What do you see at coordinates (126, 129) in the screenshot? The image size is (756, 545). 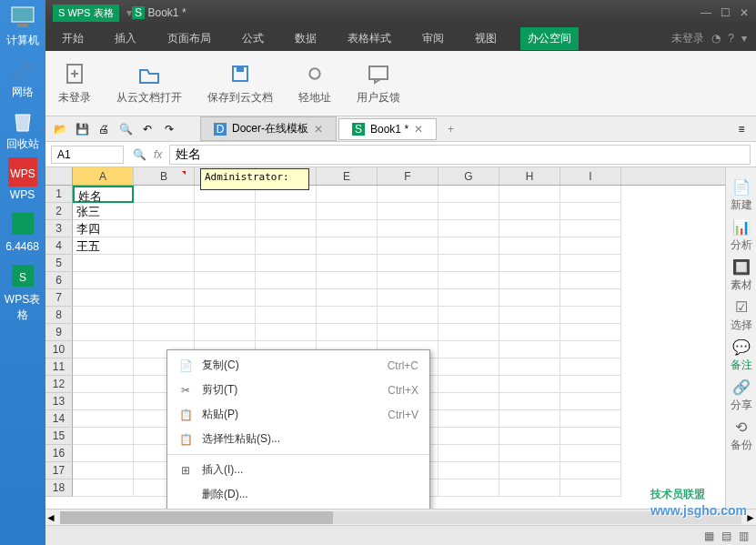 I see `qat-preview-icon: 🔍` at bounding box center [126, 129].